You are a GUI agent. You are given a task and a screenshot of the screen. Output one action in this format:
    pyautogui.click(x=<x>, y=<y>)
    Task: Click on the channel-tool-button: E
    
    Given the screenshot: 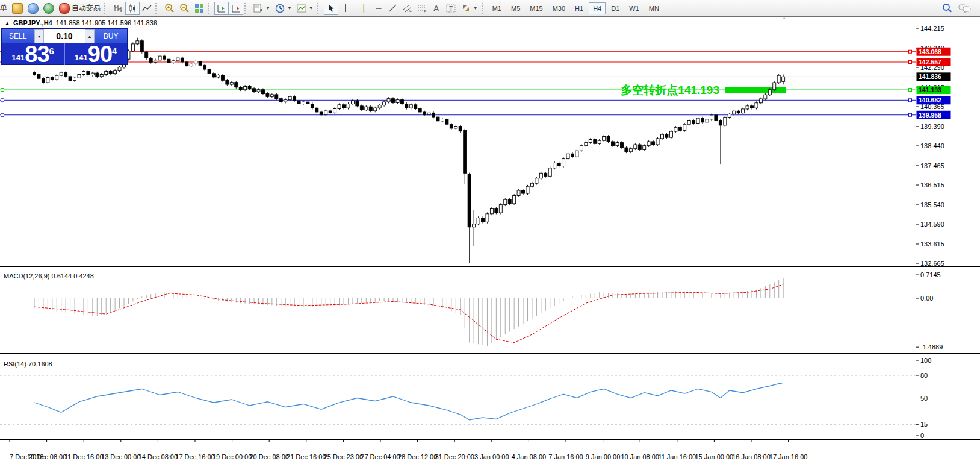 What is the action you would take?
    pyautogui.click(x=408, y=8)
    